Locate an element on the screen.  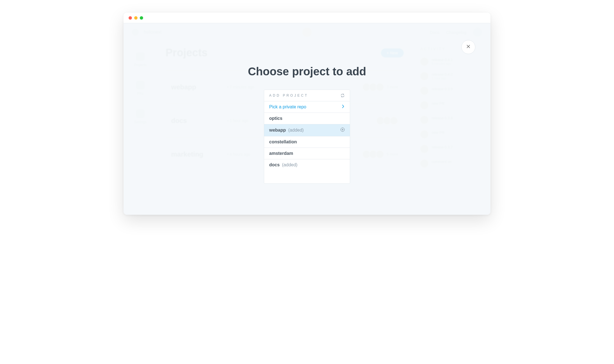
pick-private-repo-row: Pick a private repo is located at coordinates (307, 107).